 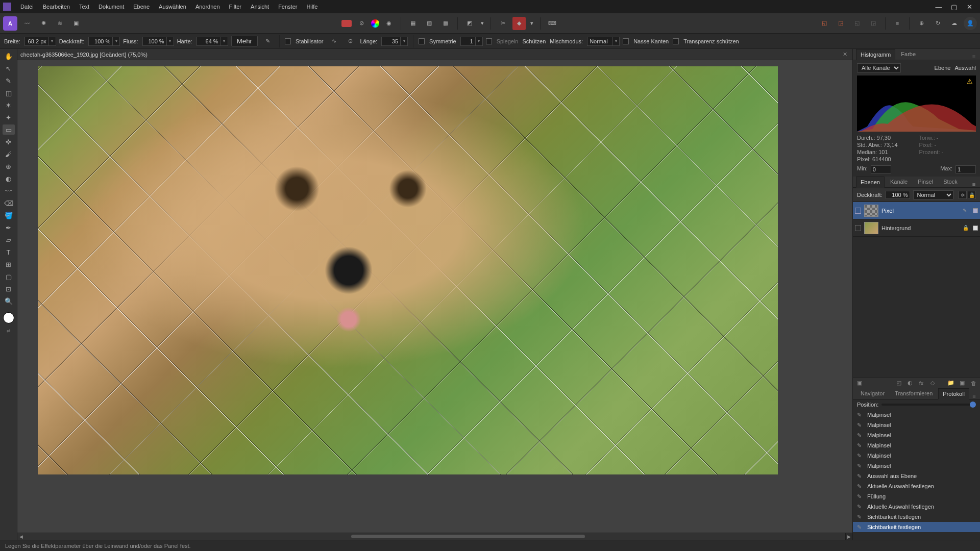 What do you see at coordinates (9, 277) in the screenshot?
I see `shape-tool-icon: ▢` at bounding box center [9, 277].